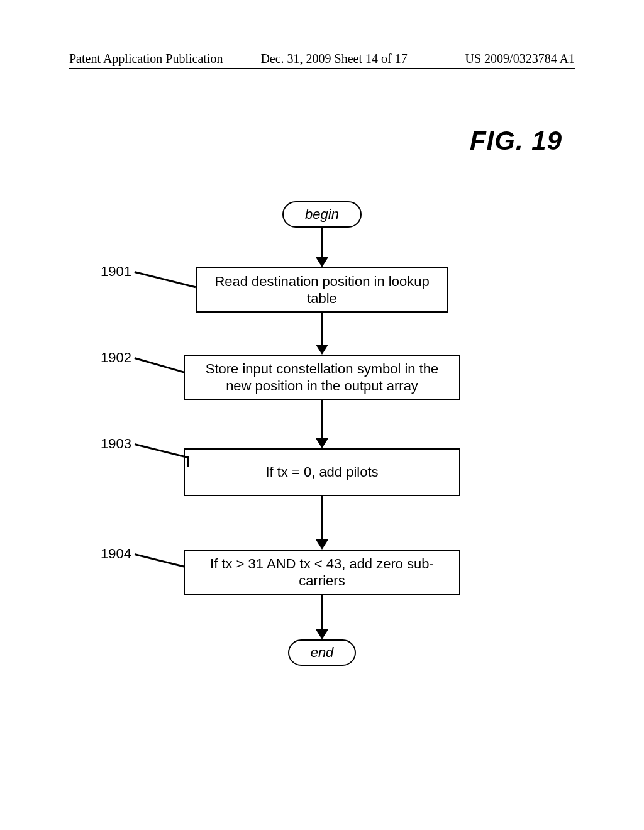 The image size is (644, 830). I want to click on page-header: Patent Application Publication Dec. 31, …, so click(322, 59).